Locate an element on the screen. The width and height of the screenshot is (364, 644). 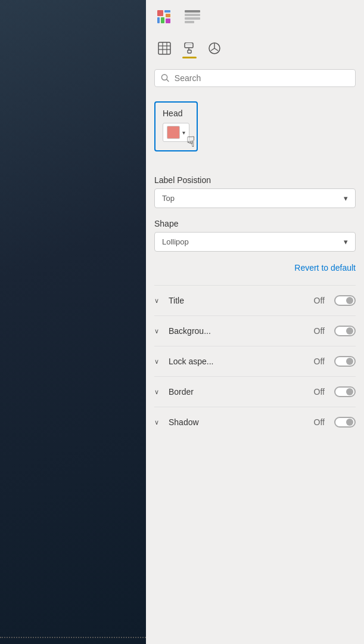
search-icon is located at coordinates (166, 78).